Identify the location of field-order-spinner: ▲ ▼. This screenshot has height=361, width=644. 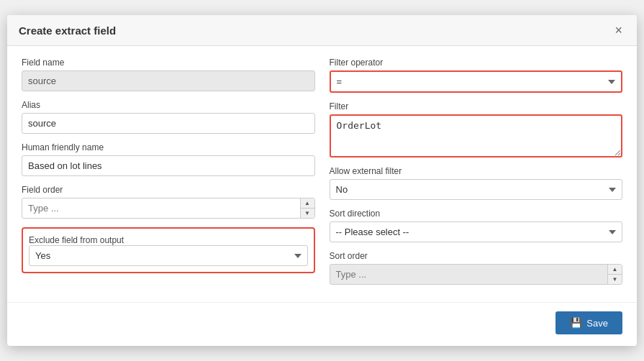
(307, 209).